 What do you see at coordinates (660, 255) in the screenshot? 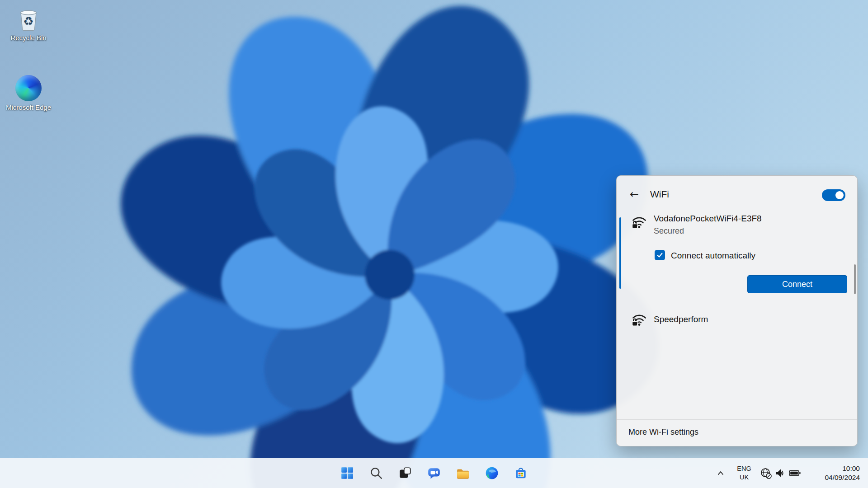
I see `checkmark-icon` at bounding box center [660, 255].